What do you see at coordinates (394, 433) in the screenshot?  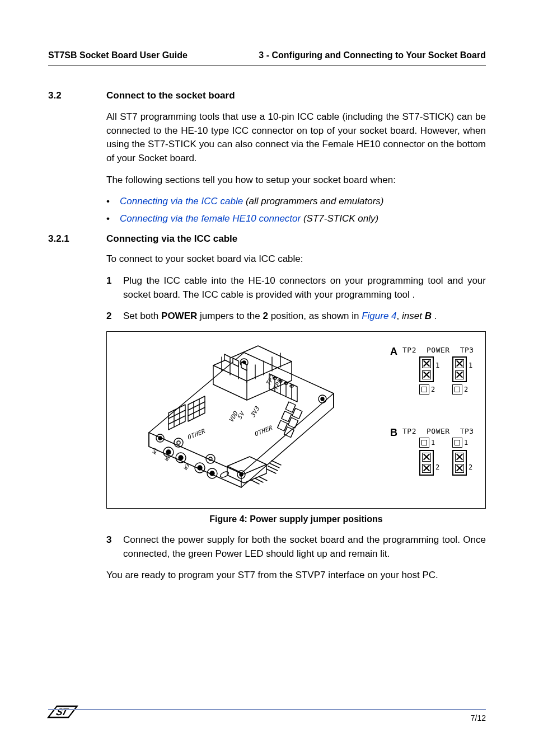 I see `inset-b-label: B` at bounding box center [394, 433].